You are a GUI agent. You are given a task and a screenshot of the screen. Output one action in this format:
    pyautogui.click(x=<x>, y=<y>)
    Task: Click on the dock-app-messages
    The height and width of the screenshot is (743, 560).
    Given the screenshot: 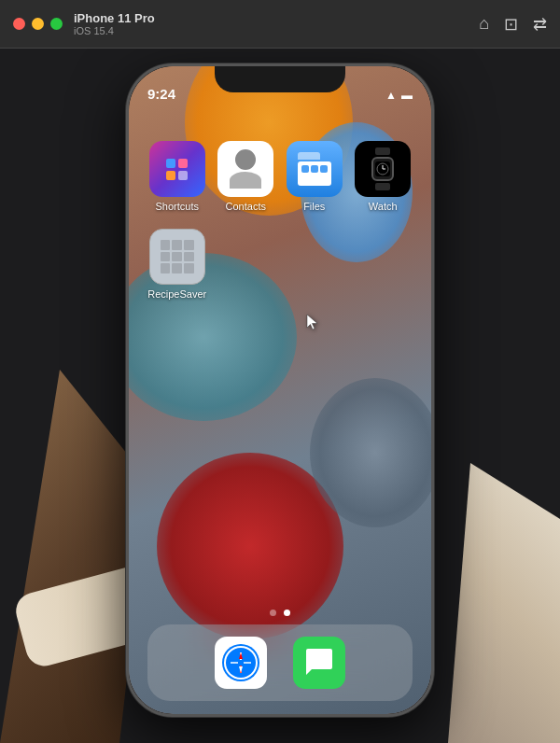 What is the action you would take?
    pyautogui.click(x=319, y=663)
    